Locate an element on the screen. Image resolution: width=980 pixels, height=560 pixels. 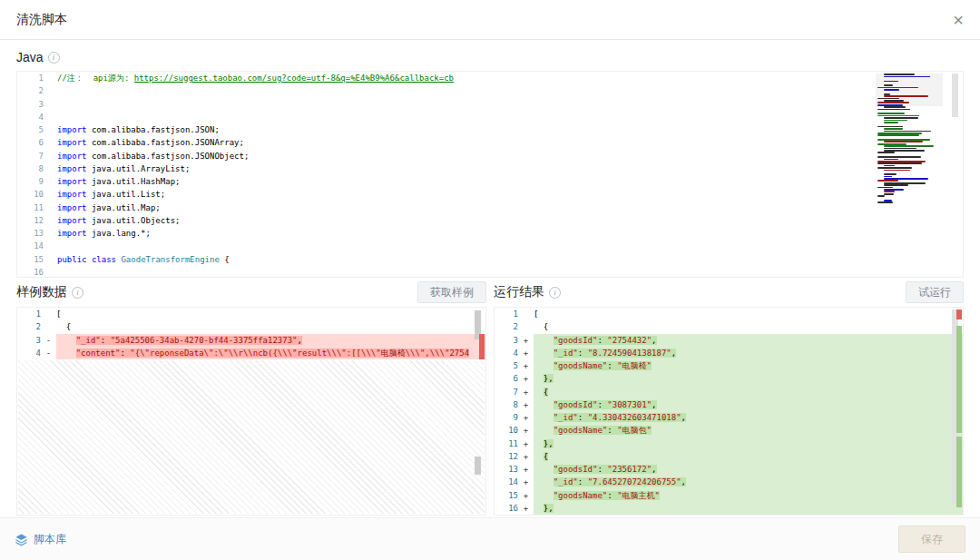
added-overview-mark is located at coordinates (959, 379).